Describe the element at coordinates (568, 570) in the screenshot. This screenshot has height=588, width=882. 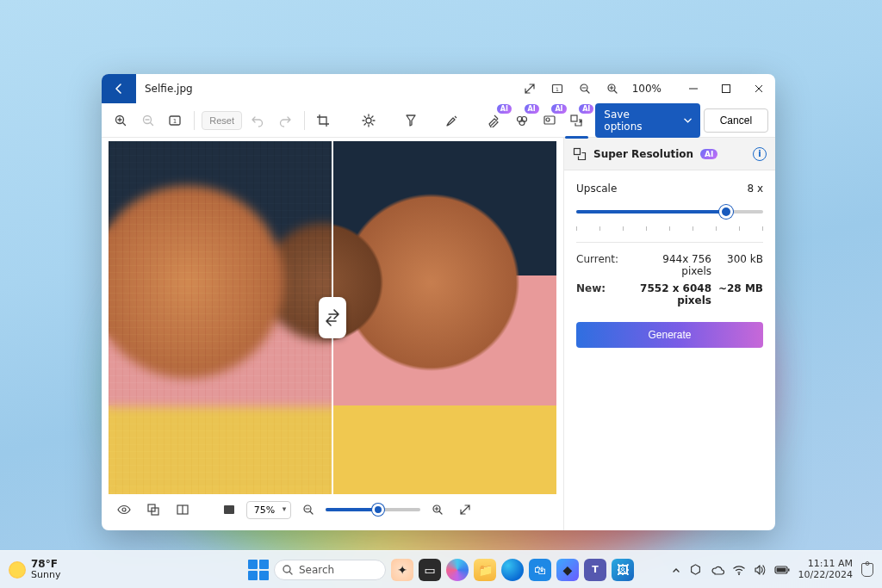
I see `copilot2-icon: ◆` at that location.